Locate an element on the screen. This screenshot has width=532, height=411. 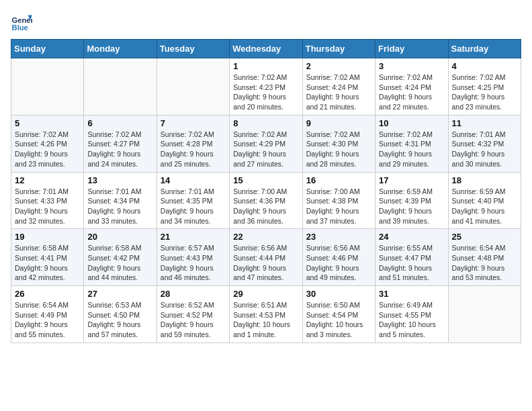
day-detail: Sunrise: 7:00 AM Sunset: 4:36 PM Dayligh… is located at coordinates (266, 207).